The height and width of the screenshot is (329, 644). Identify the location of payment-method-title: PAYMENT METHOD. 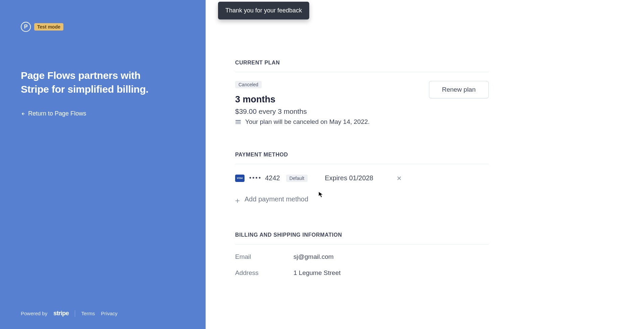
(362, 155).